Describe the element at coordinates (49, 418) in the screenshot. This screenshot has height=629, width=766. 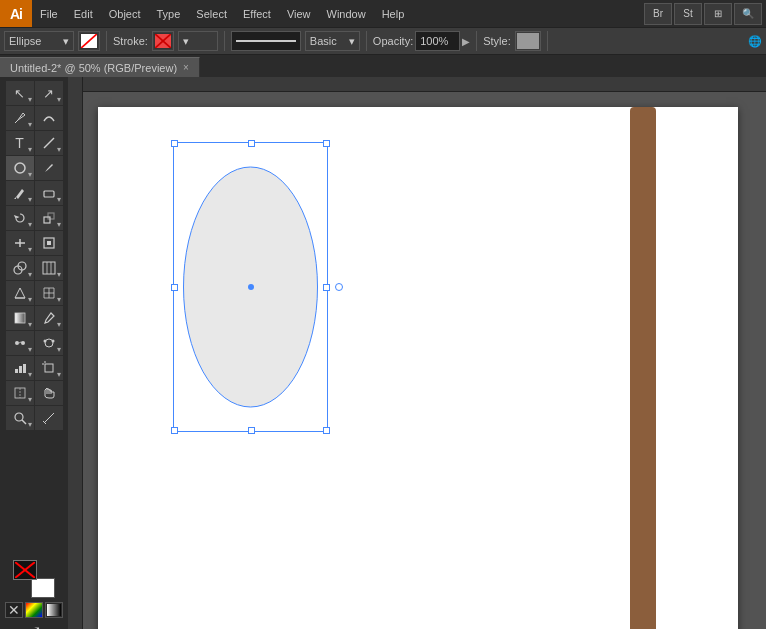
I see `measure-tool` at that location.